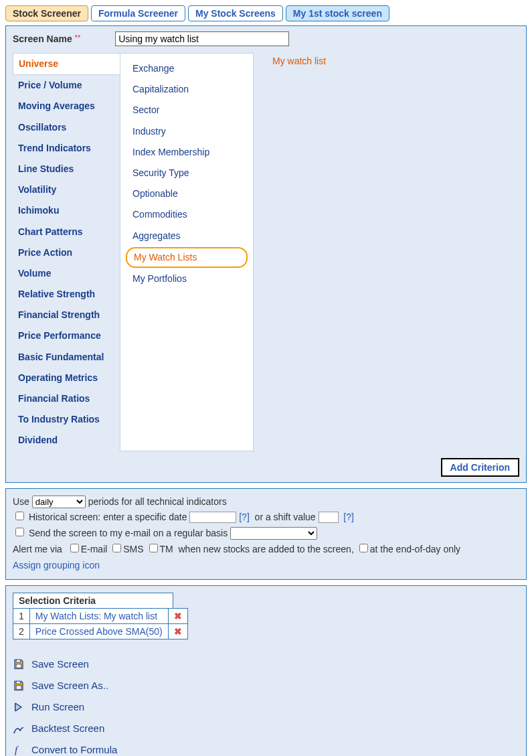 Image resolution: width=532 pixels, height=756 pixels. What do you see at coordinates (187, 68) in the screenshot?
I see `sub-exchange: Exchange` at bounding box center [187, 68].